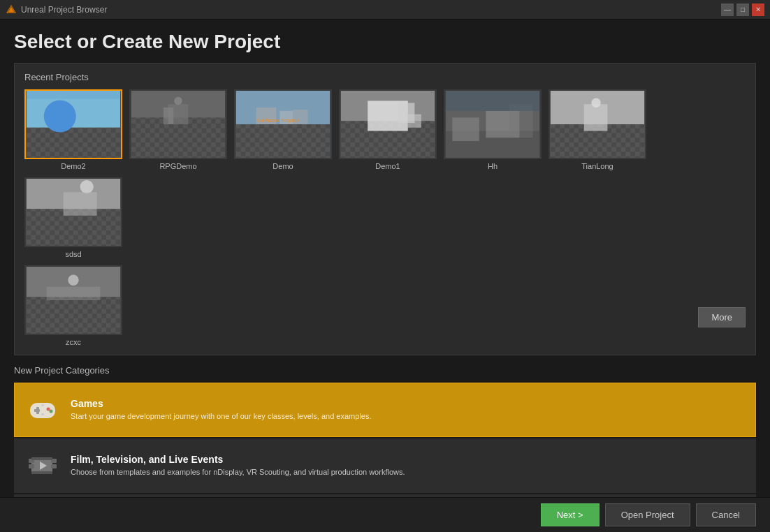 This screenshot has height=532, width=770. I want to click on project-item-hh: Hh, so click(493, 130).